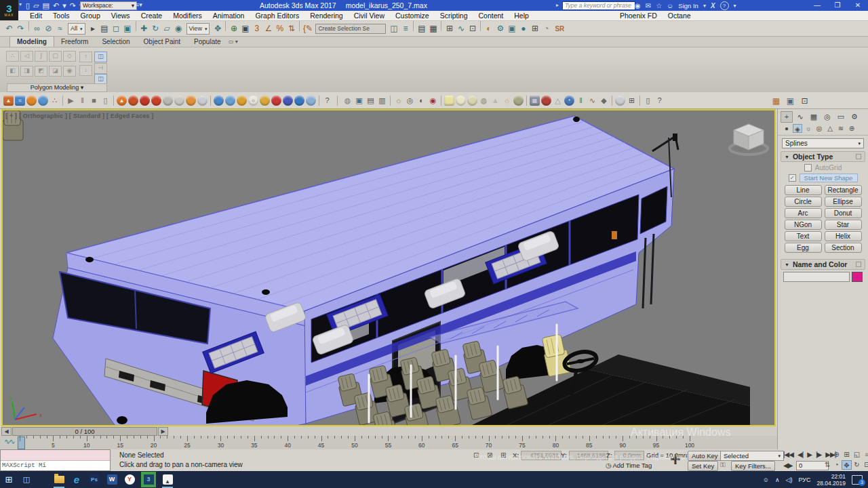  I want to click on shape-button-ngon: NGon, so click(803, 225).